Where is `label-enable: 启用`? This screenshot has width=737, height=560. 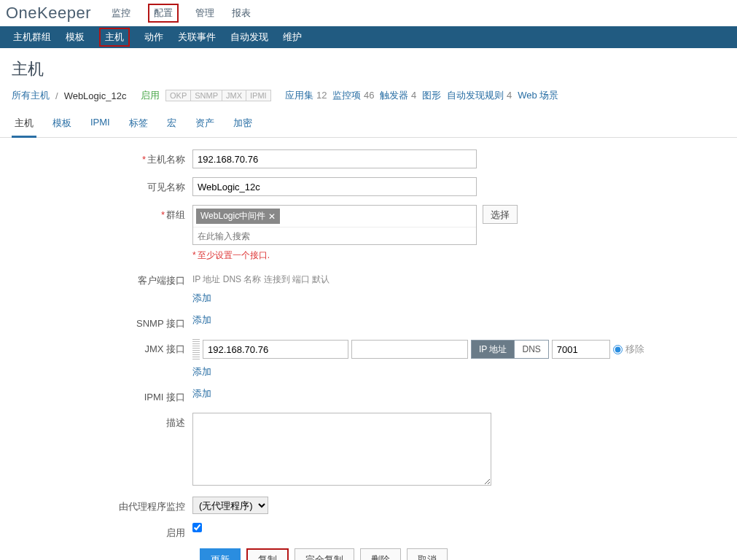
label-enable: 启用 is located at coordinates (102, 531).